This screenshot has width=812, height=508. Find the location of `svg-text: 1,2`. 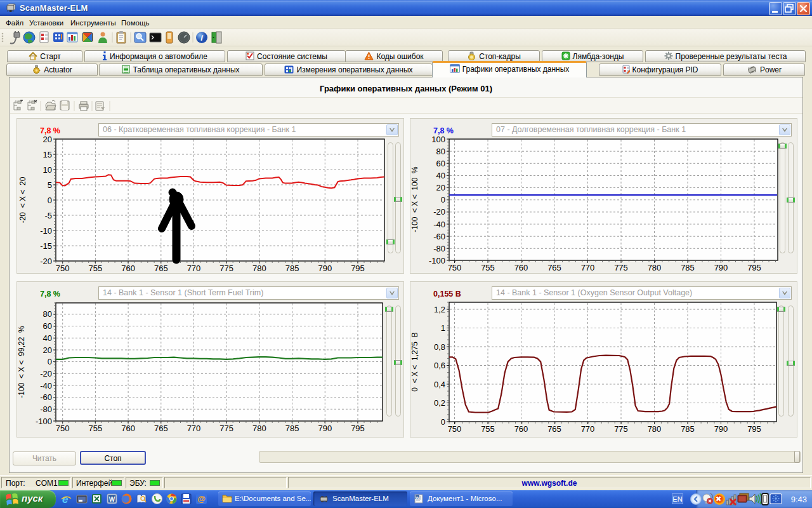

svg-text: 1,2 is located at coordinates (440, 310).